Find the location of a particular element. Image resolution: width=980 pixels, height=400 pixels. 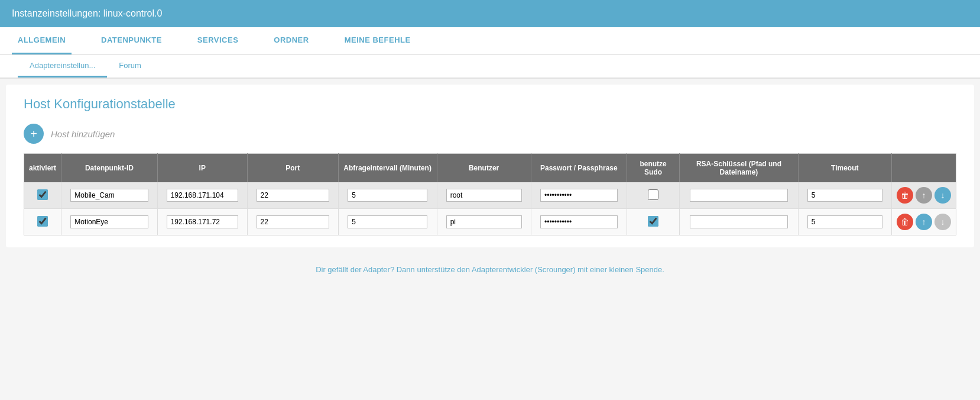

tab-meine-befehle: MEINE BEFEHLE is located at coordinates (378, 41).